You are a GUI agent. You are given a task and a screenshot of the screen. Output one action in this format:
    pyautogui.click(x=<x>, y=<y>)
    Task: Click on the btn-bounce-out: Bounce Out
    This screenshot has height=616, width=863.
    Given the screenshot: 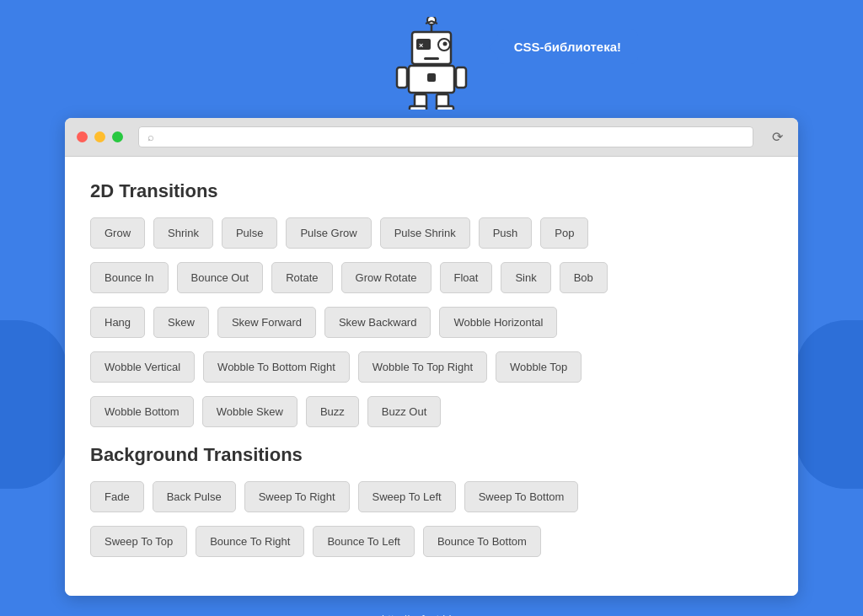 What is the action you would take?
    pyautogui.click(x=221, y=278)
    